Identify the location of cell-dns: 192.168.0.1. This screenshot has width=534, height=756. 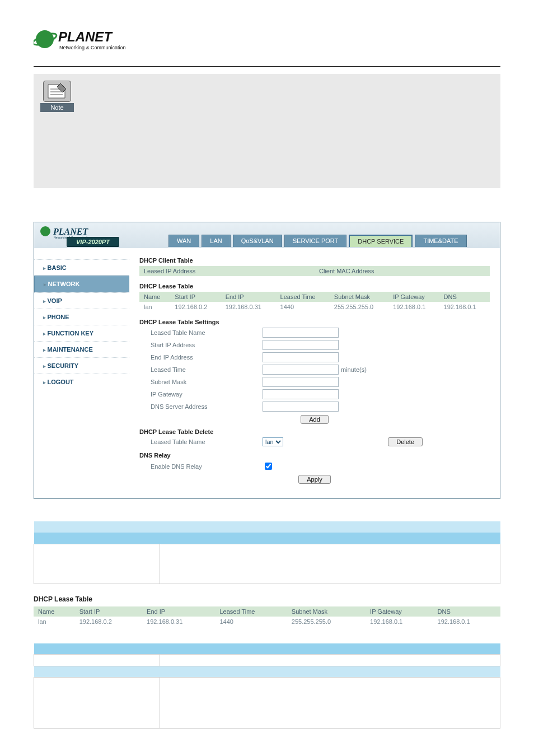
(465, 307).